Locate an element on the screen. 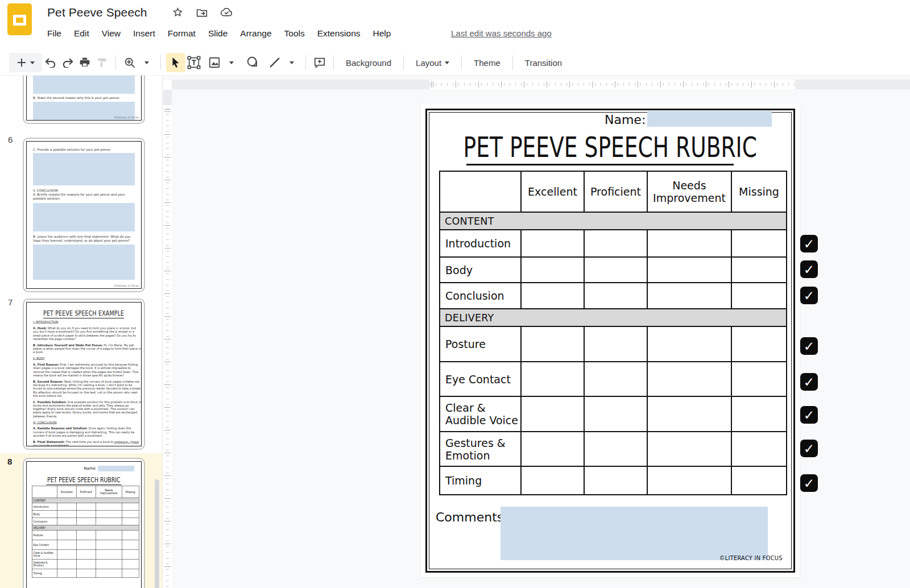 This screenshot has width=910, height=588. new-slide-button is located at coordinates (26, 63).